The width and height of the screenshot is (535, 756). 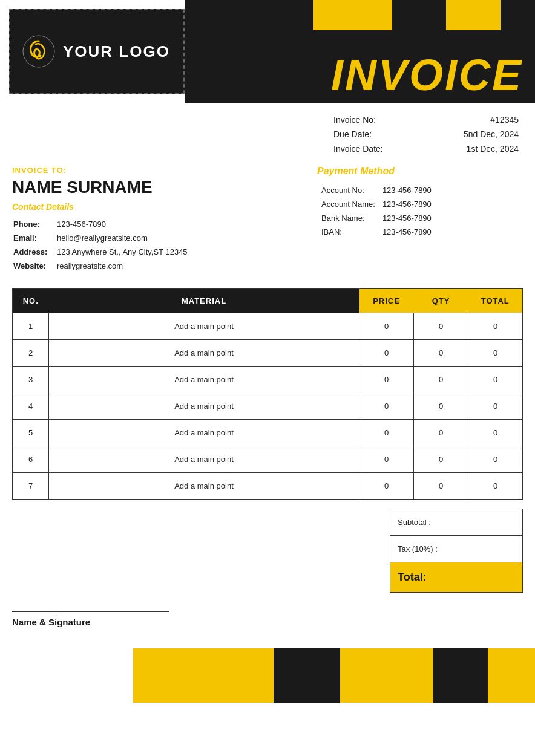 What do you see at coordinates (116, 52) in the screenshot?
I see `logo-text: YOUR LOGO` at bounding box center [116, 52].